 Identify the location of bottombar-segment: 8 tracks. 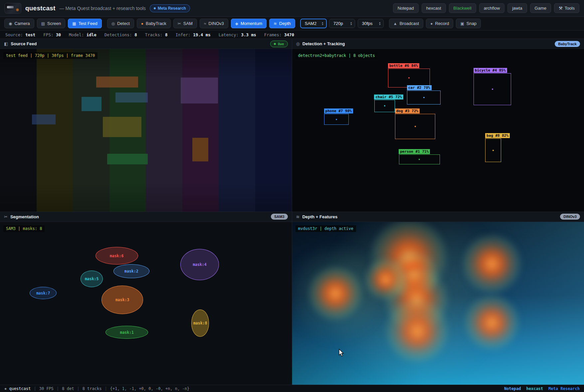
(92, 389).